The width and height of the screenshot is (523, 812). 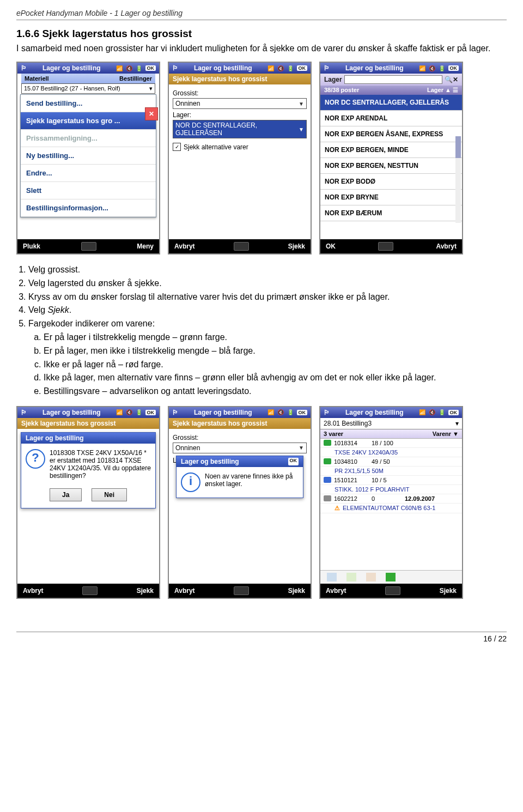 What do you see at coordinates (391, 481) in the screenshot?
I see `order-item-row: 151012110 / 5` at bounding box center [391, 481].